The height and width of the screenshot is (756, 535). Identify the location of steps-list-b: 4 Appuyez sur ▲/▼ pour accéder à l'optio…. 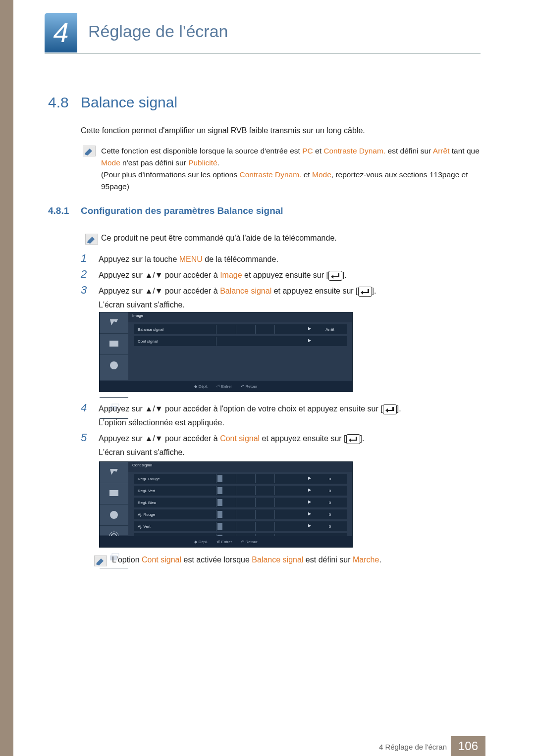
(280, 432).